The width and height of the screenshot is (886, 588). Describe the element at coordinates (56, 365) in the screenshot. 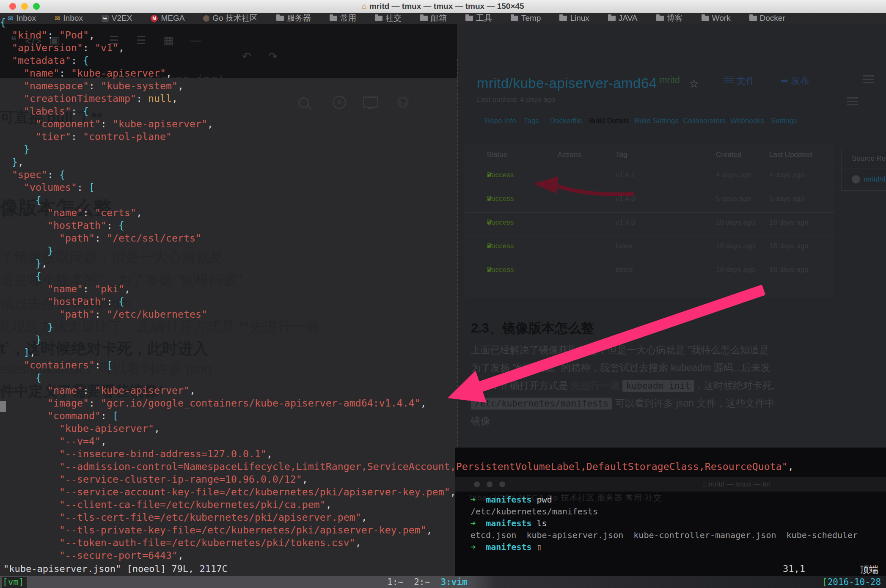

I see `vim-line: "containers": [` at that location.